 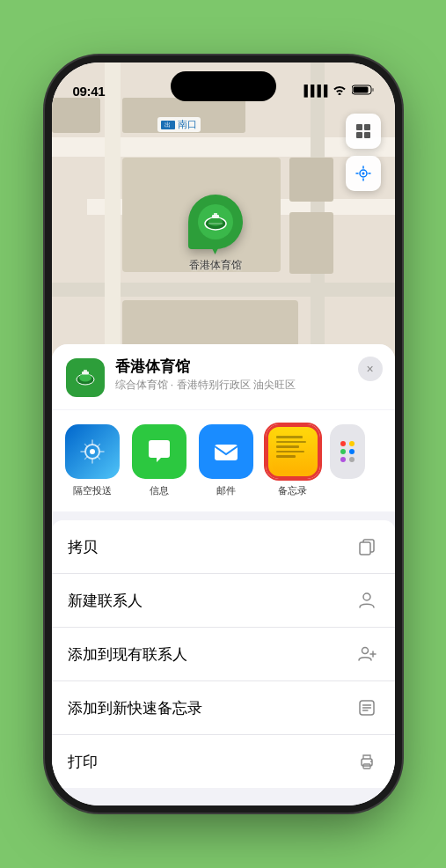 I want to click on more-icon, so click(x=347, y=452).